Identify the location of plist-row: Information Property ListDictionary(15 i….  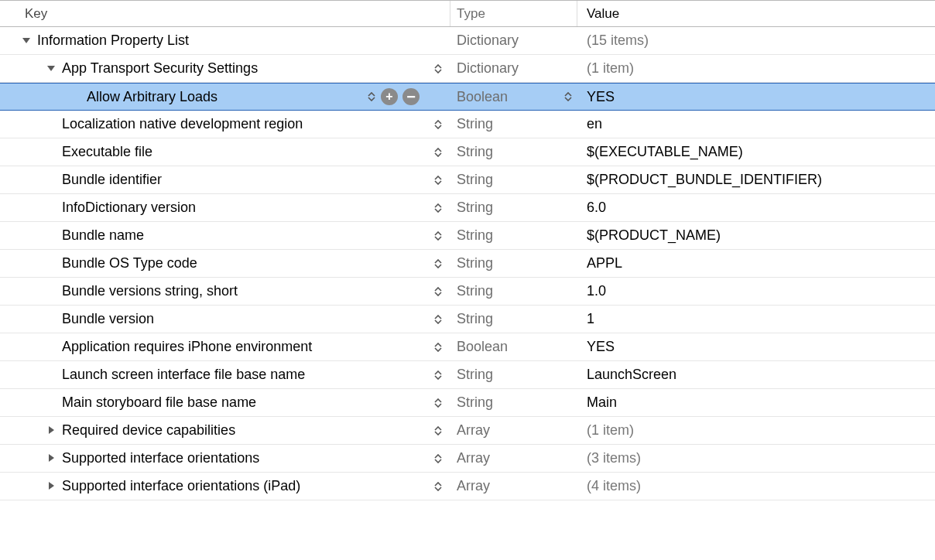
(468, 41).